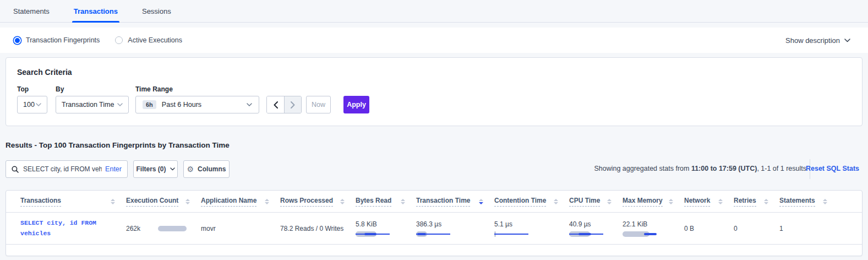  I want to click on transaction-time-bar, so click(433, 234).